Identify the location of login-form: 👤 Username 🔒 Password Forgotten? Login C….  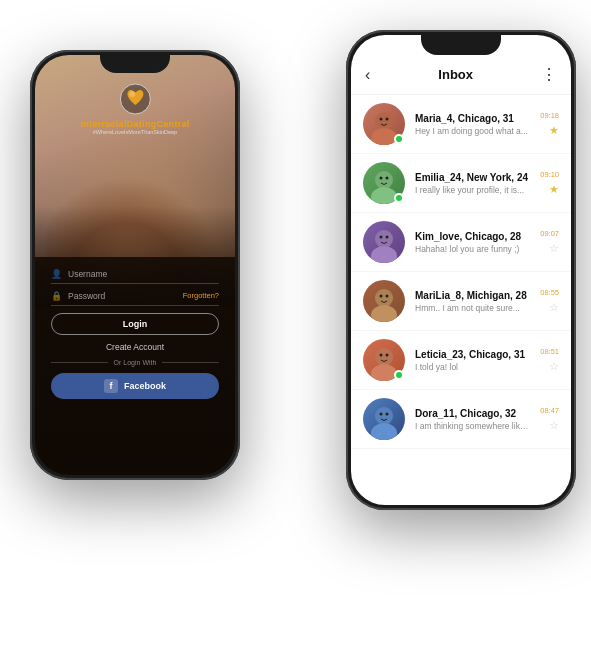
(135, 366).